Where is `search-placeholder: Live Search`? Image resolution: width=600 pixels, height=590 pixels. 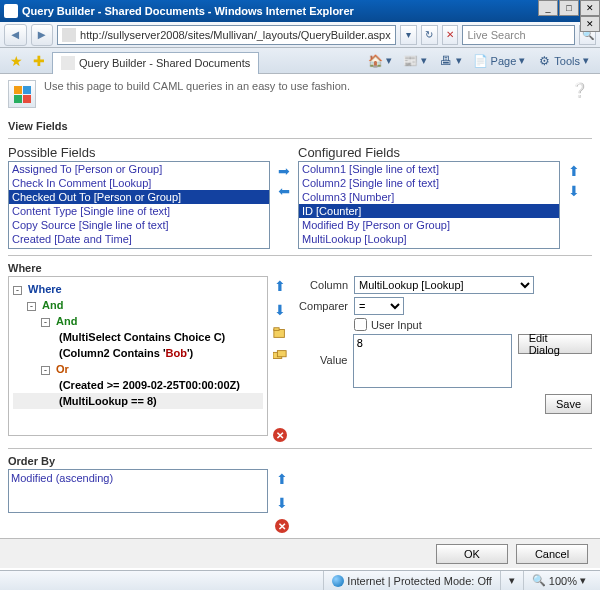
search-placeholder: Live Search is located at coordinates (496, 35).